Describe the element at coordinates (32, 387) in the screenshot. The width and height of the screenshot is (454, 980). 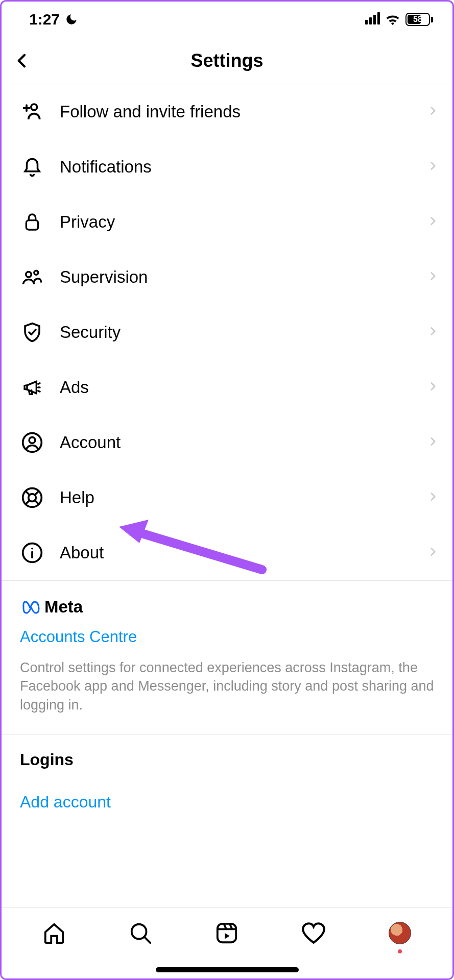
I see `megaphone-icon` at that location.